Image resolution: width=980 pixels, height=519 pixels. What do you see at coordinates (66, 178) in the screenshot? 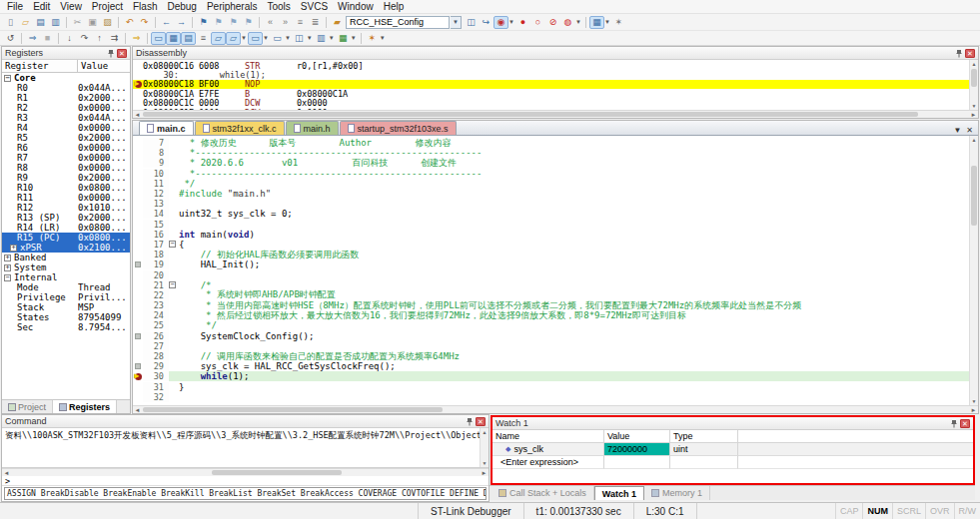
I see `register-row: R90x2000...` at bounding box center [66, 178].